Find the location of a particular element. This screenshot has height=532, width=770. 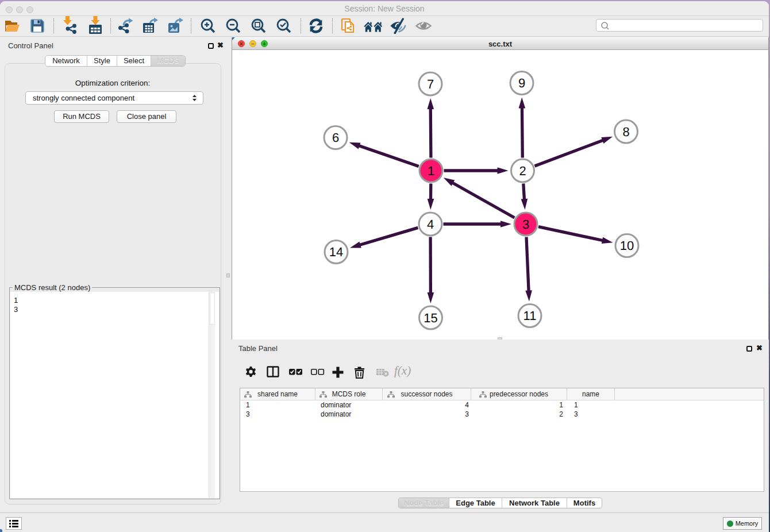

svg-text: 4 is located at coordinates (430, 224).